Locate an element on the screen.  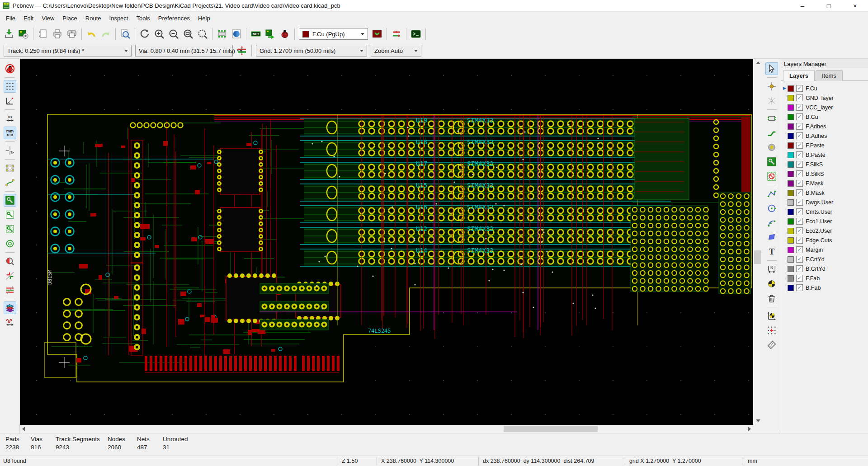
layer-row-b.fab: ✓B.Fab is located at coordinates (826, 287).